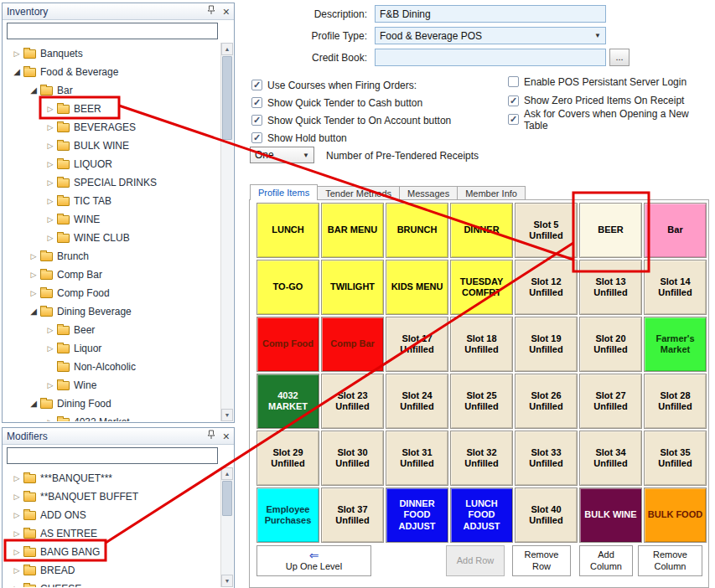 This screenshot has width=715, height=588. What do you see at coordinates (491, 193) in the screenshot?
I see `tab-member-info: Member Info` at bounding box center [491, 193].